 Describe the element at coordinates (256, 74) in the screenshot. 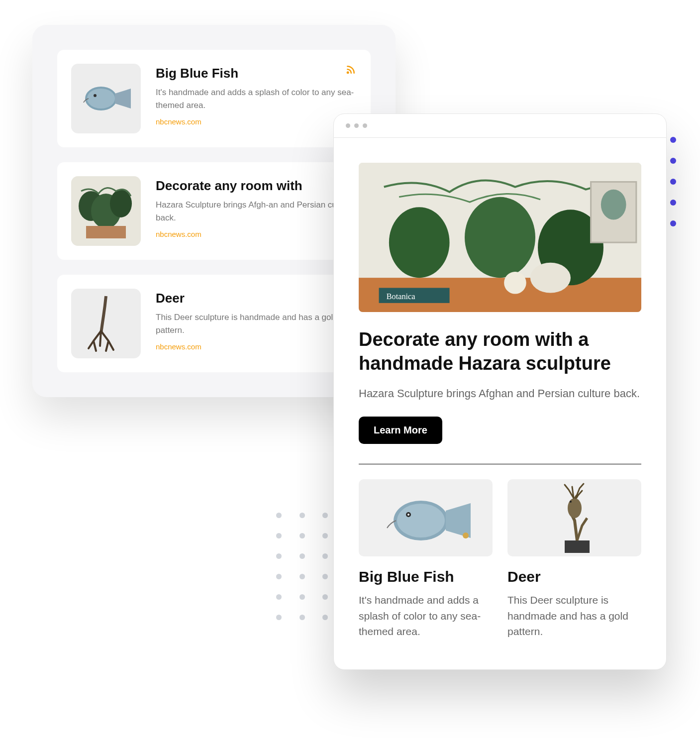

I see `feed-title: Big Blue Fish` at that location.